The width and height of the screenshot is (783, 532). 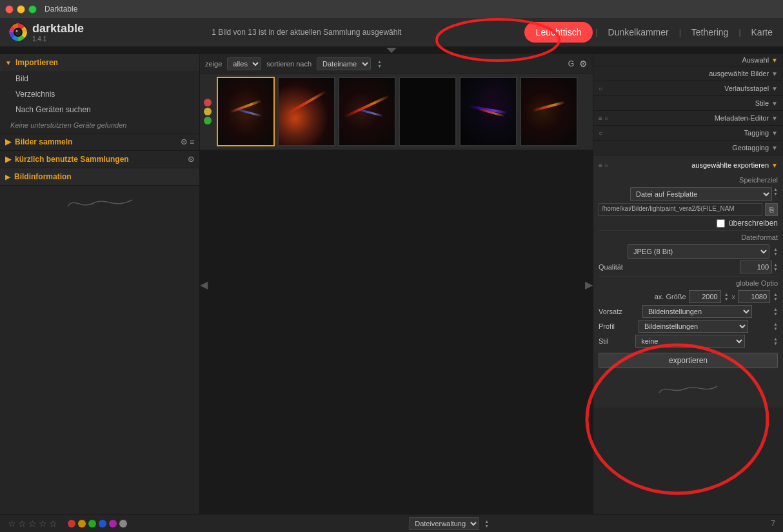 What do you see at coordinates (775, 254) in the screenshot?
I see `format-arrow-down: ▼` at bounding box center [775, 254].